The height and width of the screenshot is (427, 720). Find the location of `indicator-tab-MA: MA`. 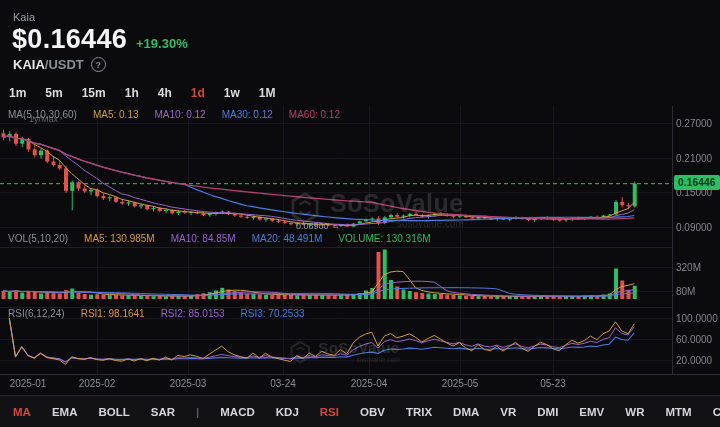

indicator-tab-MA: MA is located at coordinates (22, 412).